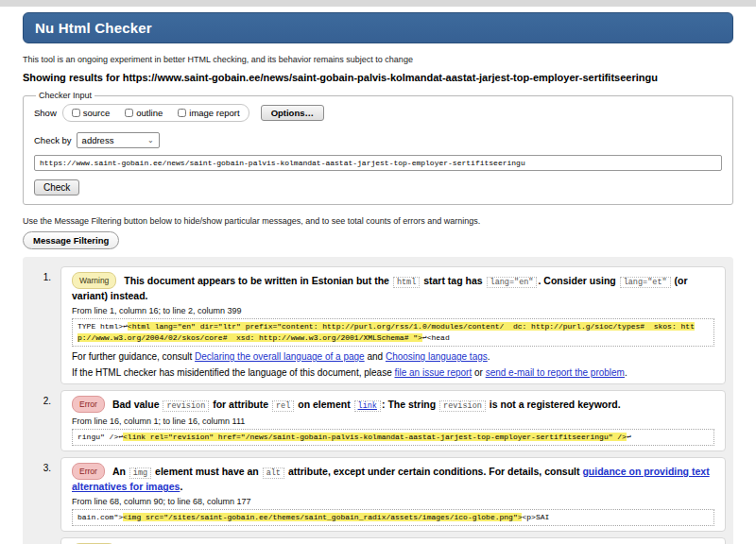 This screenshot has height=544, width=756. What do you see at coordinates (629, 436) in the screenshot?
I see `code-context: ↩` at bounding box center [629, 436].